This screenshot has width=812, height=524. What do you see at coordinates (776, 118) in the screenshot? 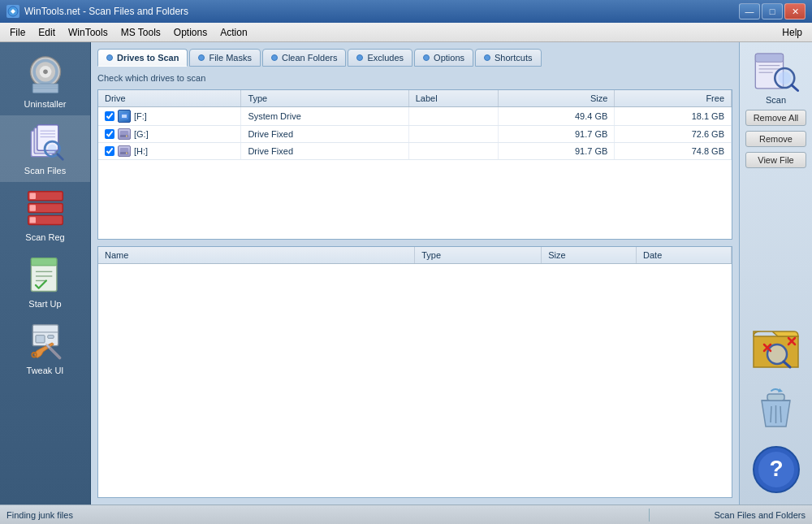
I see `remove-all-button: Remove All` at bounding box center [776, 118].